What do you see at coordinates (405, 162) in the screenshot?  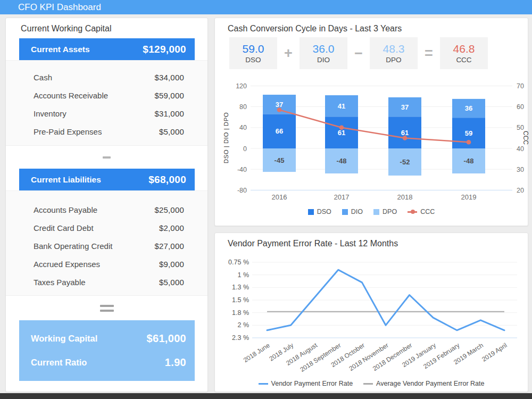 I see `bar-label: -52` at bounding box center [405, 162].